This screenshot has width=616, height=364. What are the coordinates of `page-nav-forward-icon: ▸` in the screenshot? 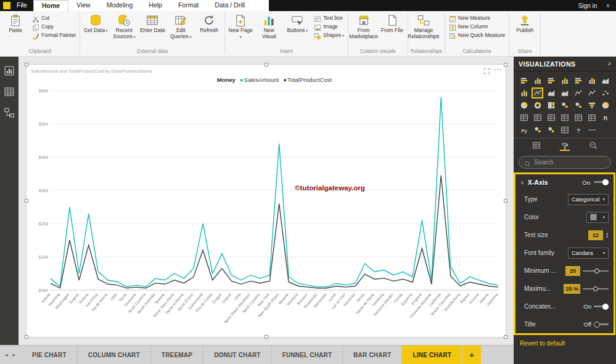 It's located at (15, 355).